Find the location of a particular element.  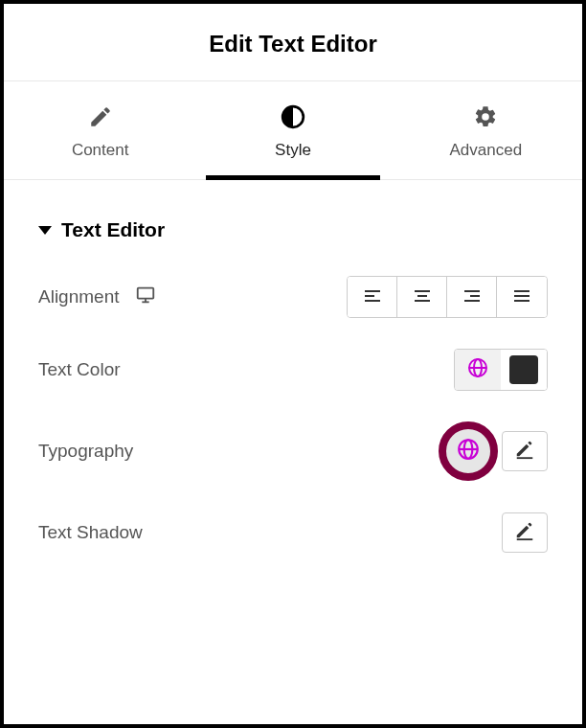

section-header: Text Editor is located at coordinates (293, 230).